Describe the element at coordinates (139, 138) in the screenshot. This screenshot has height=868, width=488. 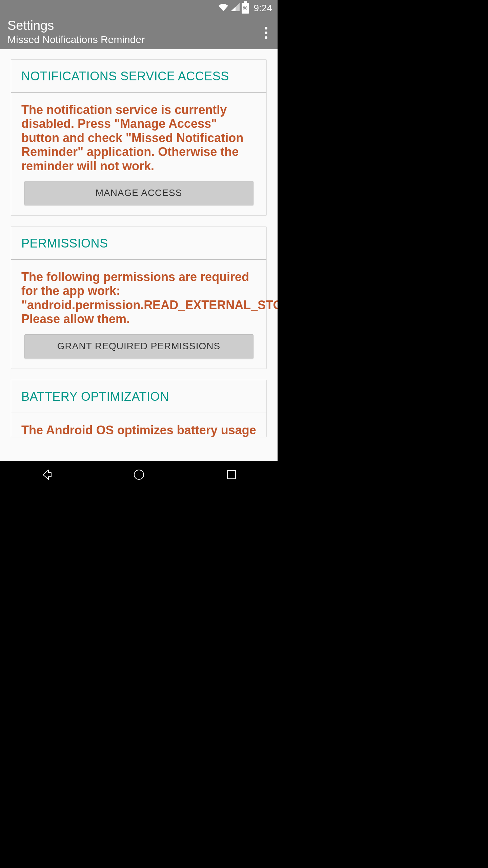
I see `notifications-service-card: NOTIFICATIONS SERVICE ACCESS The notific…` at that location.